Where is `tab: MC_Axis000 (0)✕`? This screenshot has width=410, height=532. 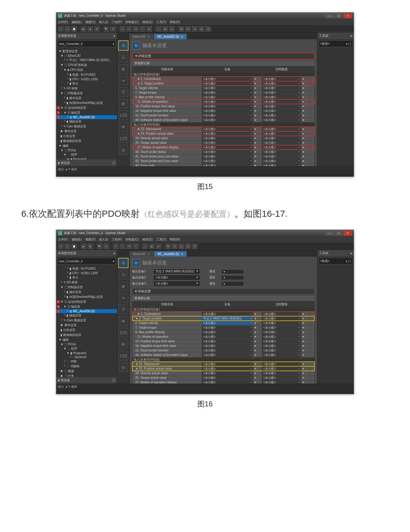 tab: MC_Axis000 (0)✕ is located at coordinates (170, 36).